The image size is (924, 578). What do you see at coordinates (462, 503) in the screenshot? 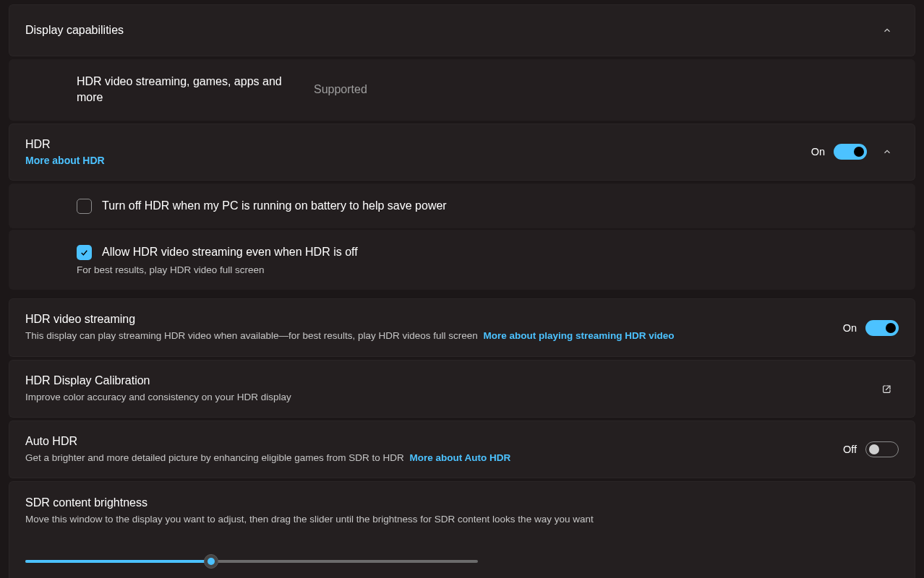
I see `sdr-brightness-title: SDR content brightness` at bounding box center [462, 503].